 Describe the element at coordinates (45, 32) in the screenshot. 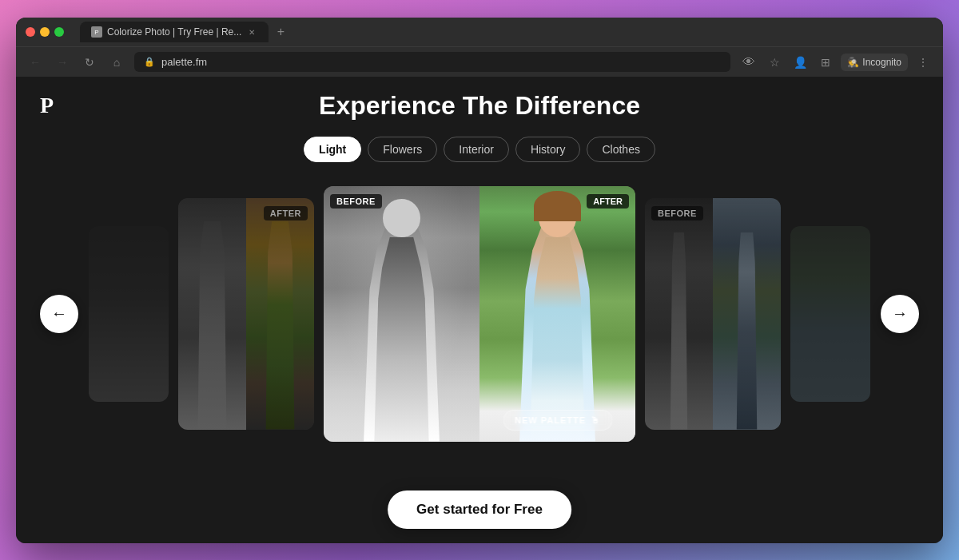

I see `traffic-lights` at that location.